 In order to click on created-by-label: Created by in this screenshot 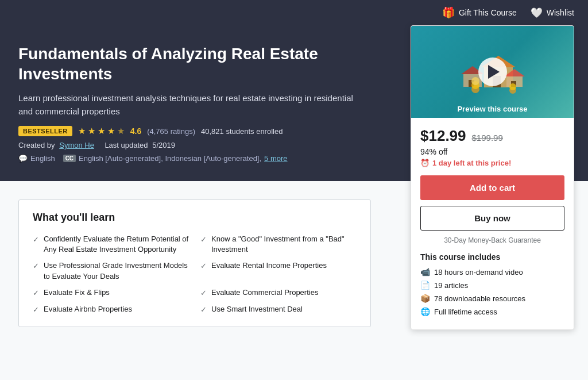, I will do `click(37, 145)`.